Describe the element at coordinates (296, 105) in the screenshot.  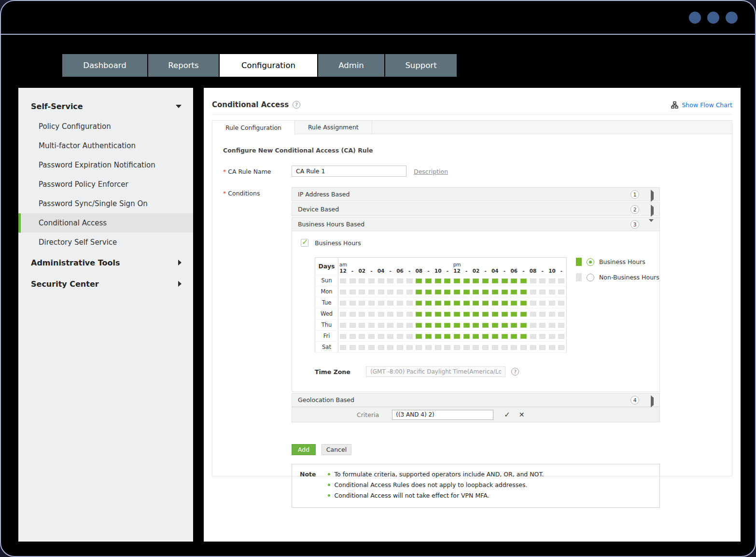
I see `help-icon: ?` at that location.